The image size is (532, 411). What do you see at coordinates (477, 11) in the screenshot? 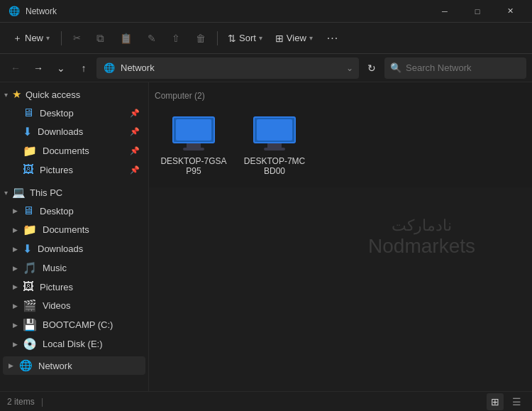
I see `maximize-button: □` at bounding box center [477, 11].